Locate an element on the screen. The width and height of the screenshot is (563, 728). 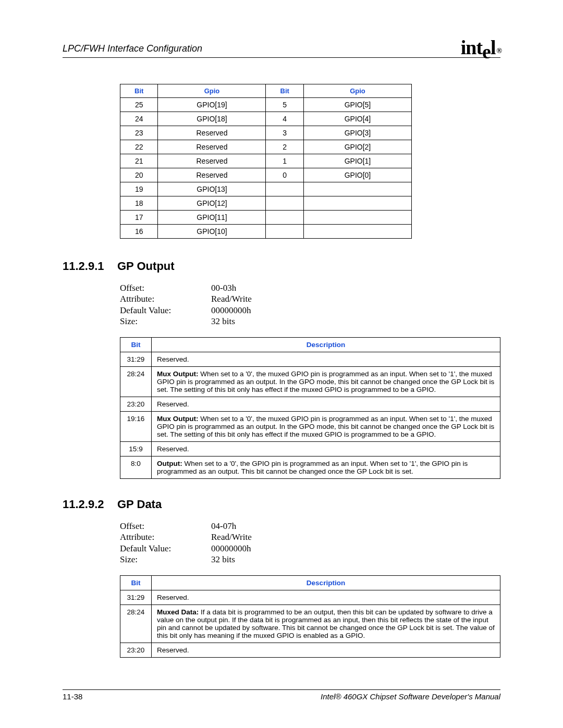
page-footer: 11-38 Intel® 460GX Chipset Software Deve… is located at coordinates (282, 695).